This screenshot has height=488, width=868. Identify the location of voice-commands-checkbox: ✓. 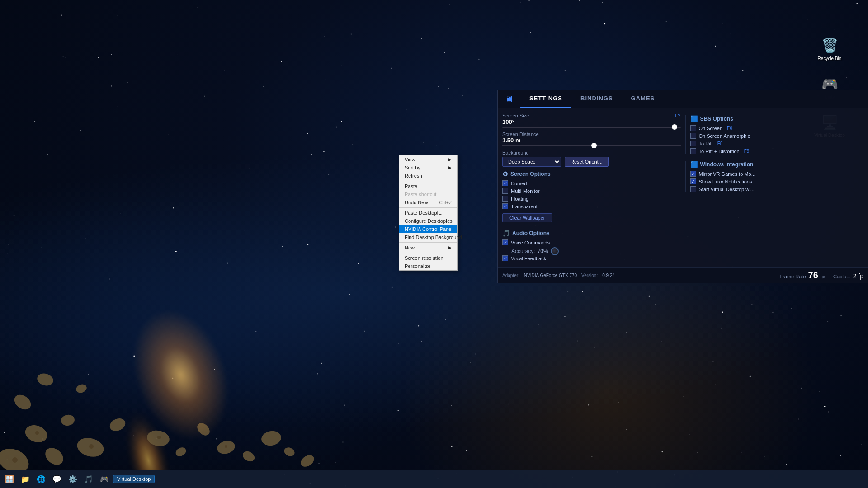
(505, 242).